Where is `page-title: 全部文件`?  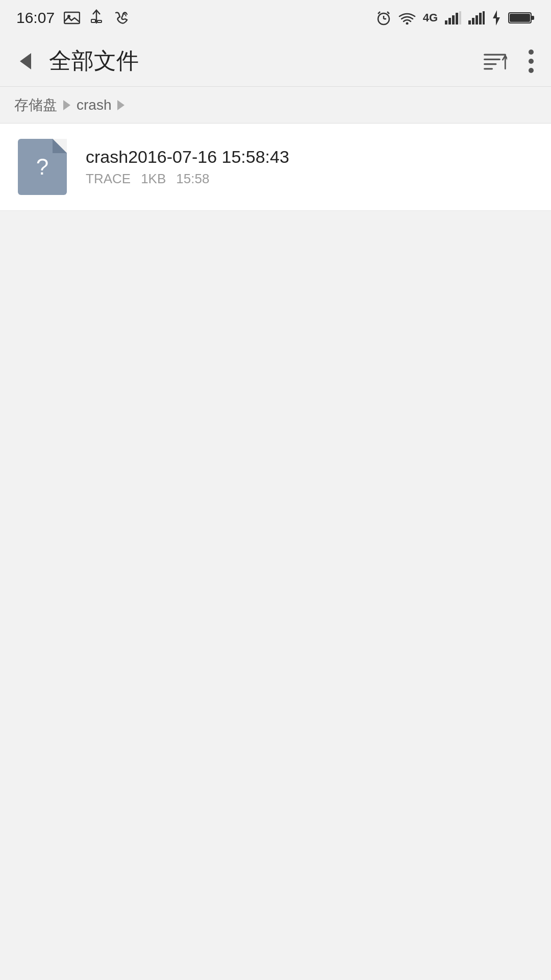 page-title: 全部文件 is located at coordinates (94, 61).